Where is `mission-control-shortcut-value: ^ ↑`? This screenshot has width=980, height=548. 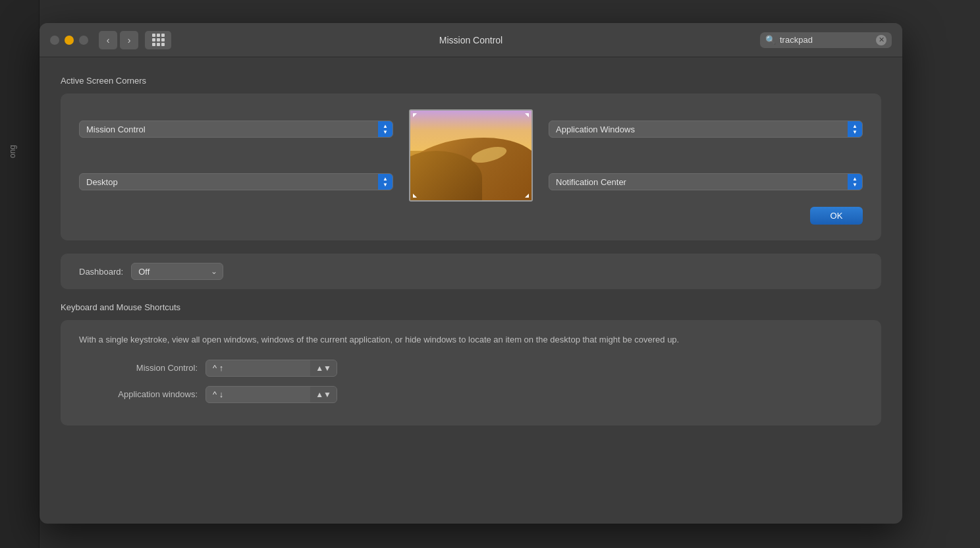 mission-control-shortcut-value: ^ ↑ is located at coordinates (258, 368).